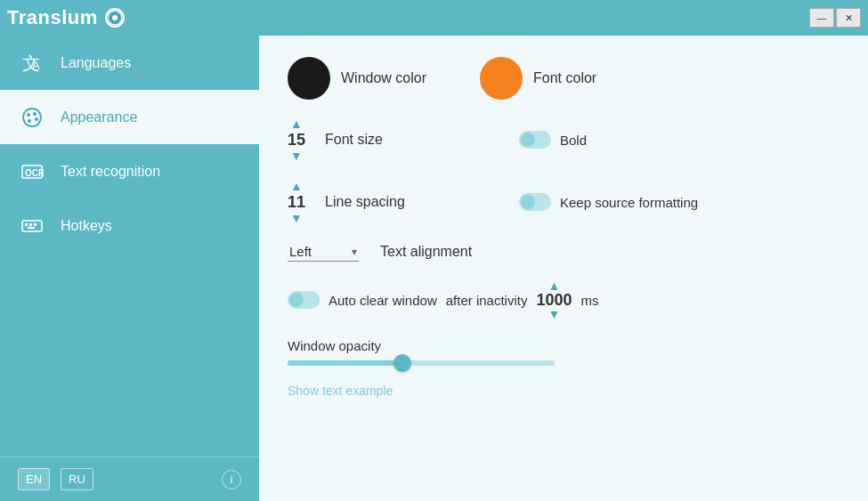  I want to click on title-bar: Translum — ✕, so click(434, 18).